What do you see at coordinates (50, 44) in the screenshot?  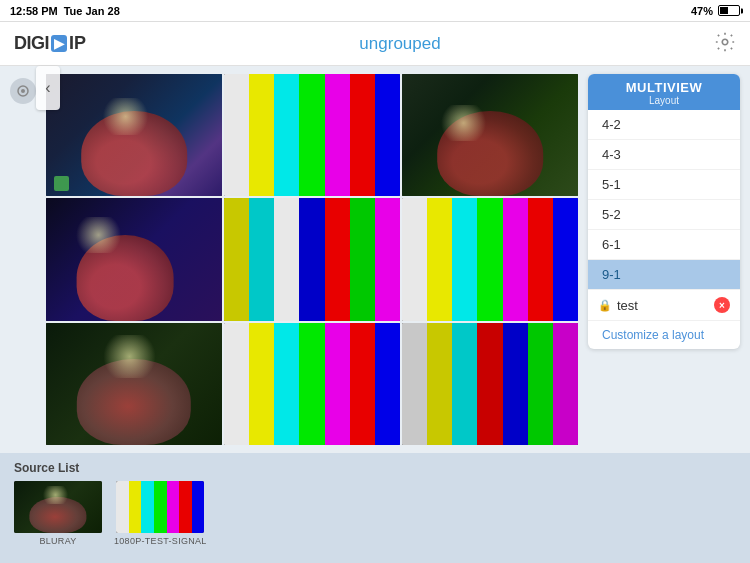 I see `logo: DIGI ▶ IP` at bounding box center [50, 44].